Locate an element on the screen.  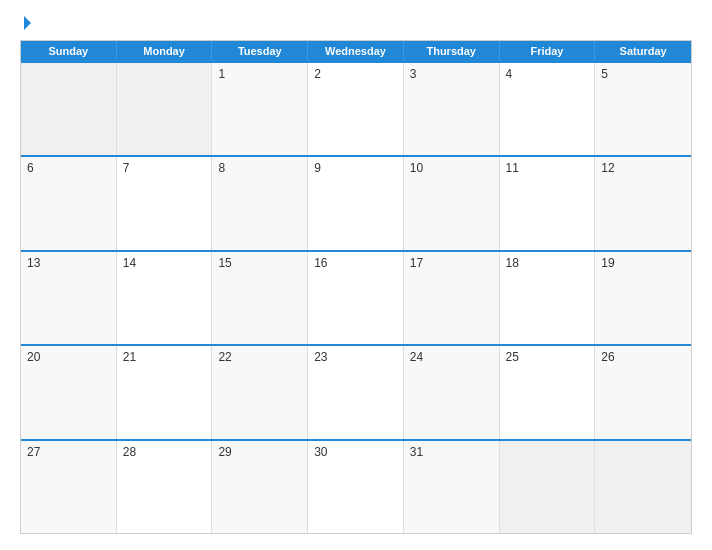
day-number: 17 is located at coordinates (416, 263).